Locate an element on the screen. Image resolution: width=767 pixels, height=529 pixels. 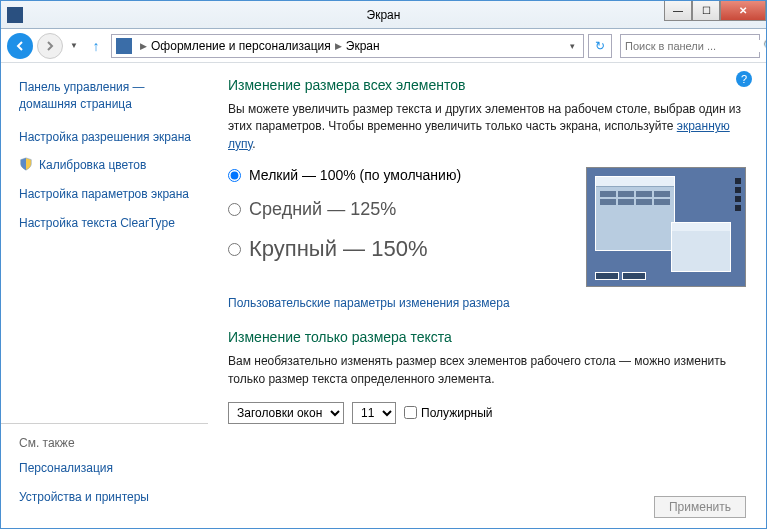
breadcrumb-category: Оформление и персонализация is located at coordinates (241, 46).